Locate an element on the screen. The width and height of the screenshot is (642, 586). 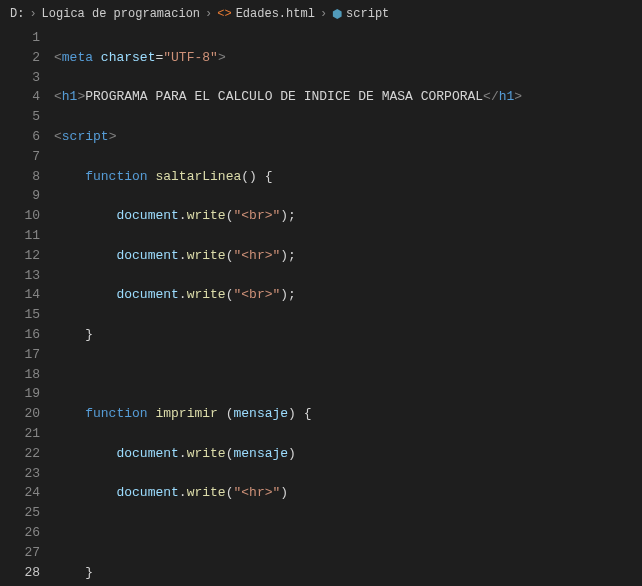
code-line: document.write(mensaje) is located at coordinates (348, 454).